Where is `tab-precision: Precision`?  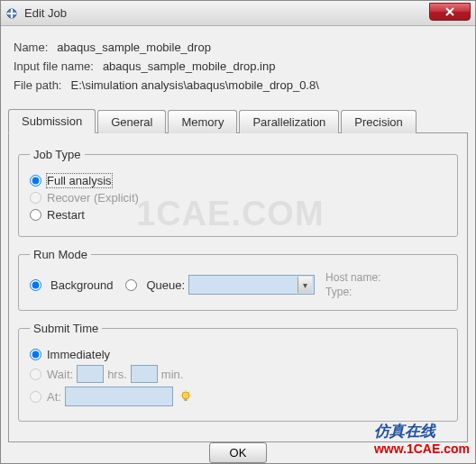 tab-precision: Precision is located at coordinates (379, 122).